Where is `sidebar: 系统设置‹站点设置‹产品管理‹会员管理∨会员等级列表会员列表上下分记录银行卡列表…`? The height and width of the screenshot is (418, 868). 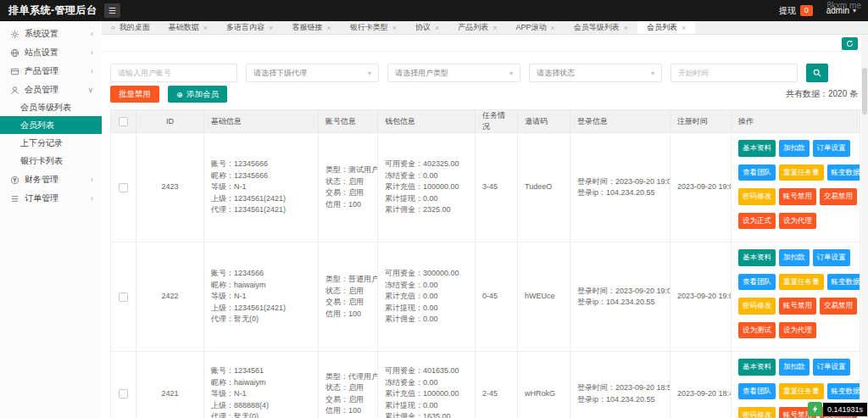 sidebar: 系统设置‹站点设置‹产品管理‹会员管理∨会员等级列表会员列表上下分记录银行卡列表… is located at coordinates (51, 220).